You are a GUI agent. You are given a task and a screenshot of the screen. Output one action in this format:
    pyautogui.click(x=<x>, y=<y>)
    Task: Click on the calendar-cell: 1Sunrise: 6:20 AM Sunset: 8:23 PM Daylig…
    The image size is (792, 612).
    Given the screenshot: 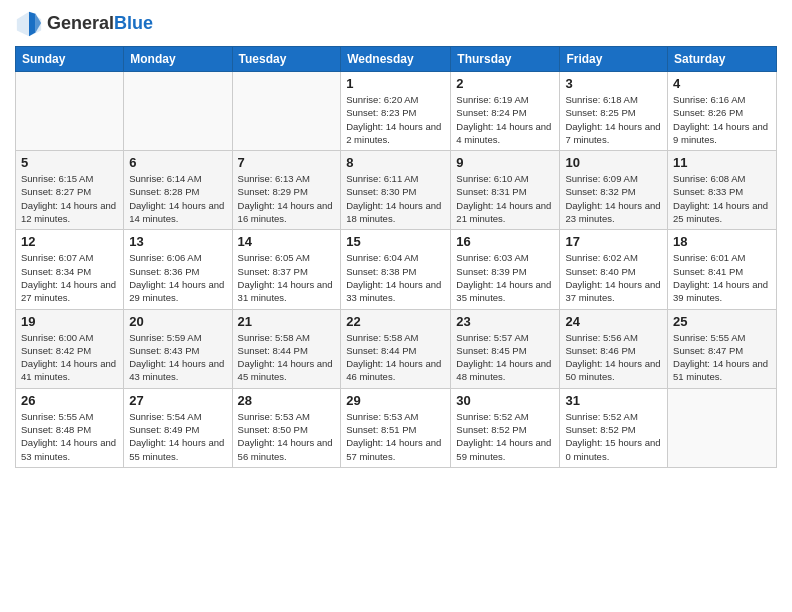 What is the action you would take?
    pyautogui.click(x=396, y=112)
    